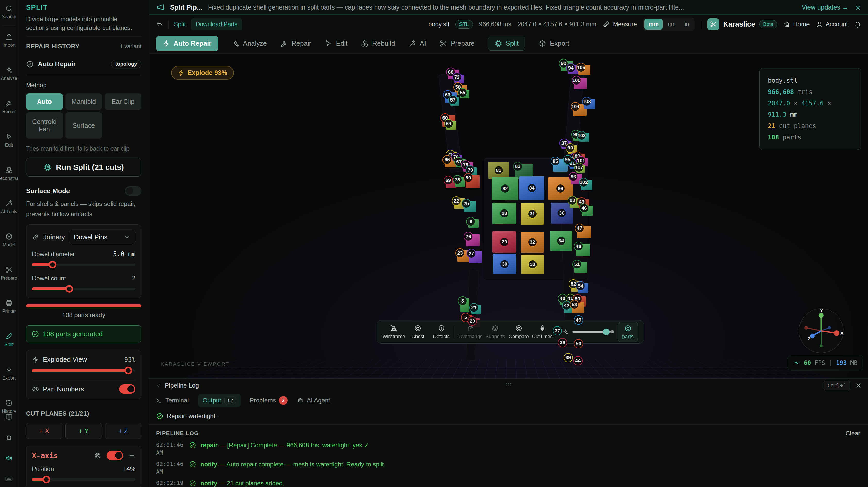  Describe the element at coordinates (9, 239) in the screenshot. I see `sidebar-item-model: Model` at that location.